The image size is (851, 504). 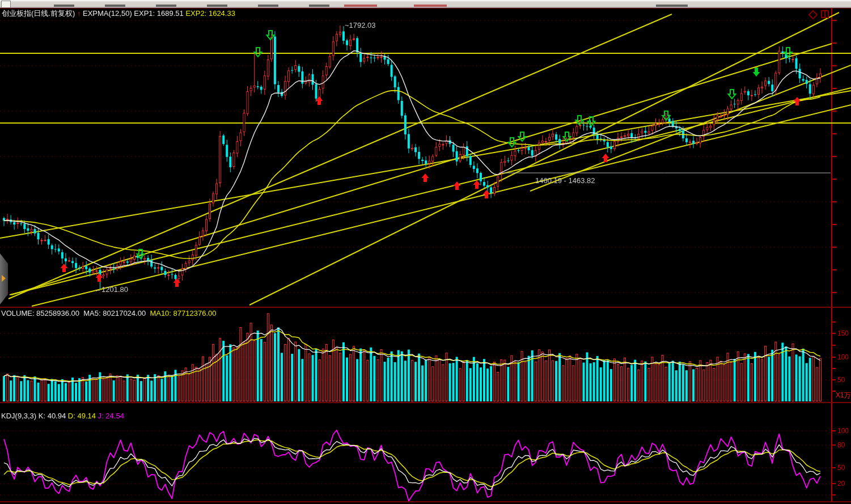 What do you see at coordinates (844, 468) in the screenshot?
I see `kdj-axis-label: 50` at bounding box center [844, 468].